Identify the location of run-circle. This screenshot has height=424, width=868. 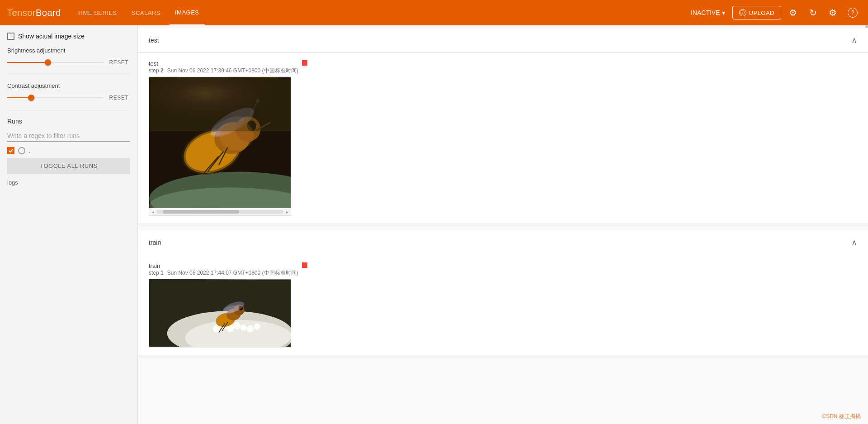
(22, 151).